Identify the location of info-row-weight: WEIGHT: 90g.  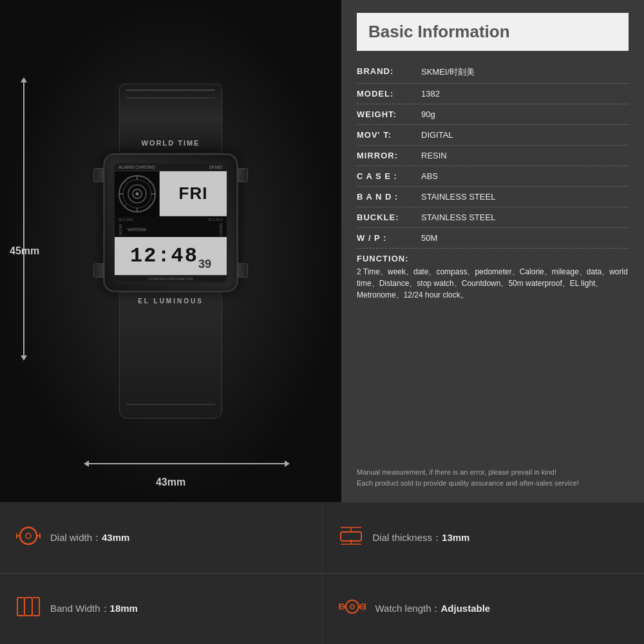
(493, 115).